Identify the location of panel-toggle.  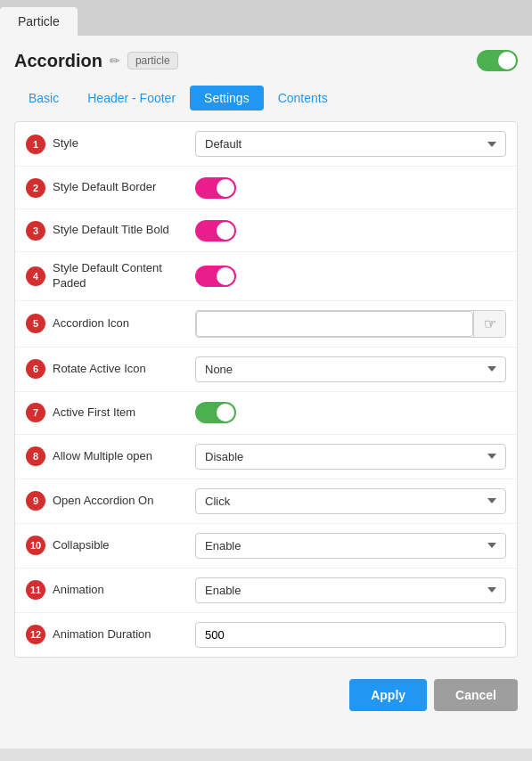
(497, 61).